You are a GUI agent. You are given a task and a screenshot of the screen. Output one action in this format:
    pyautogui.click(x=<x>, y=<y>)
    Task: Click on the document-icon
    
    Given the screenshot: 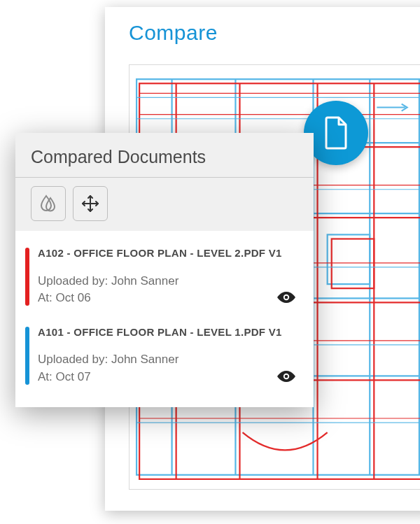 What is the action you would take?
    pyautogui.click(x=336, y=133)
    